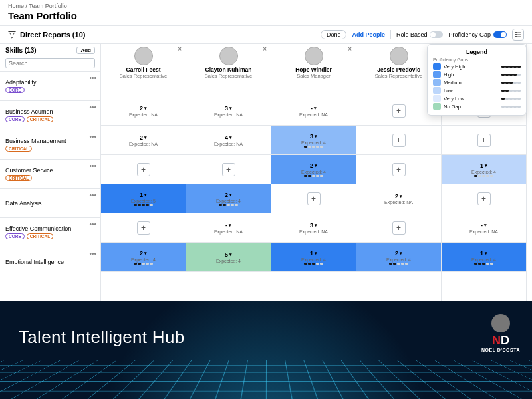 Image resolution: width=532 pixels, height=399 pixels. I want to click on add-skill-button: Add, so click(86, 51).